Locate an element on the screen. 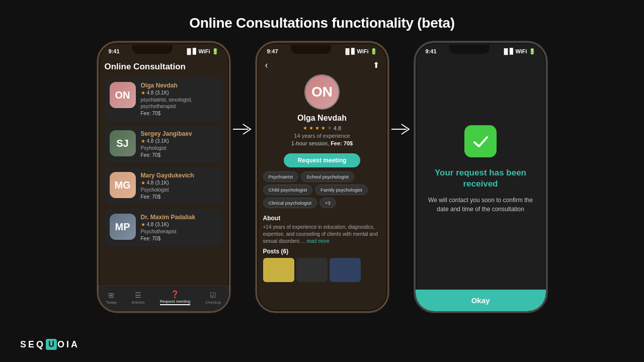 This screenshot has width=644, height=362. rating-count-s: (3.1K) is located at coordinates (162, 141).